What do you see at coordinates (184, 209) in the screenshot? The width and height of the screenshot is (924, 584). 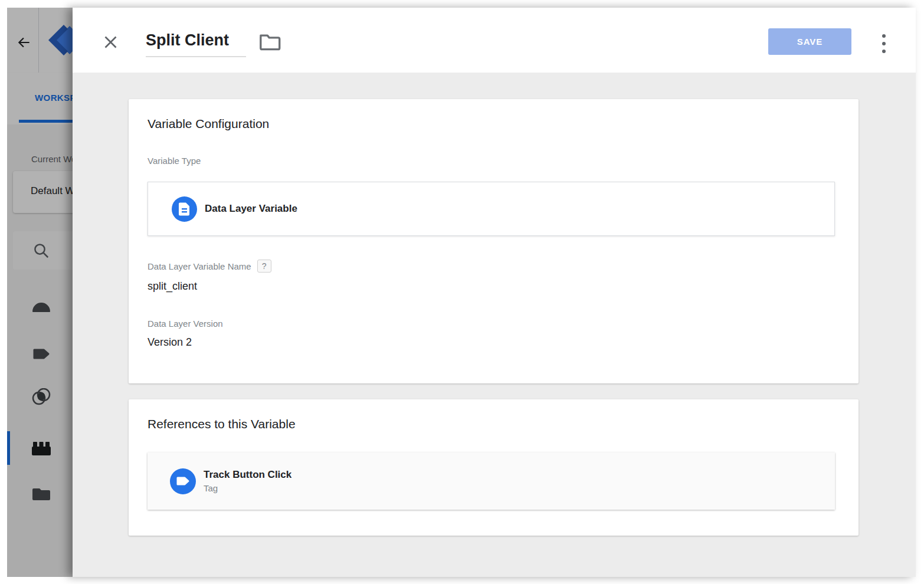 I see `data-layer-document-icon` at bounding box center [184, 209].